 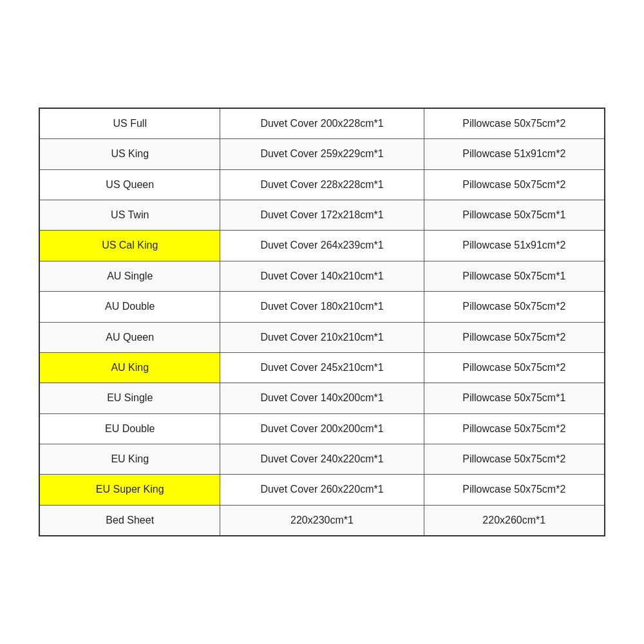 I want to click on row-duvet: Duvet Cover 264x239cm*1, so click(x=322, y=246).